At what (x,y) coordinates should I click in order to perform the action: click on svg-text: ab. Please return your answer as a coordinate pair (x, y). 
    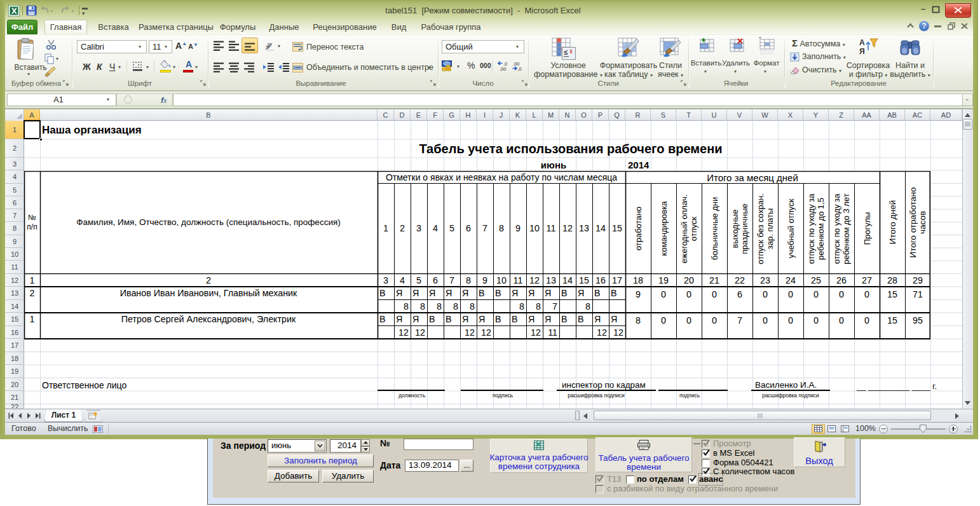
    Looking at the image, I should click on (268, 46).